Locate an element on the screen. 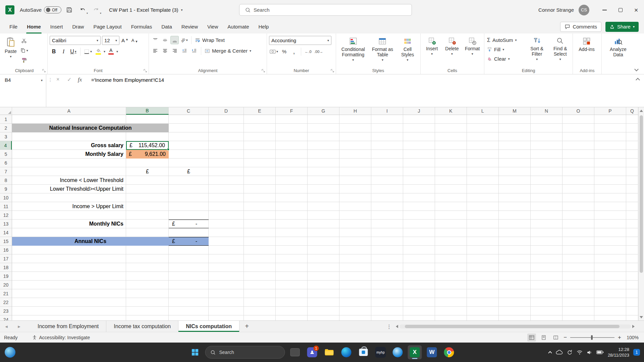 Image resolution: width=644 pixels, height=362 pixels. word-taskbar-button: W is located at coordinates (432, 352).